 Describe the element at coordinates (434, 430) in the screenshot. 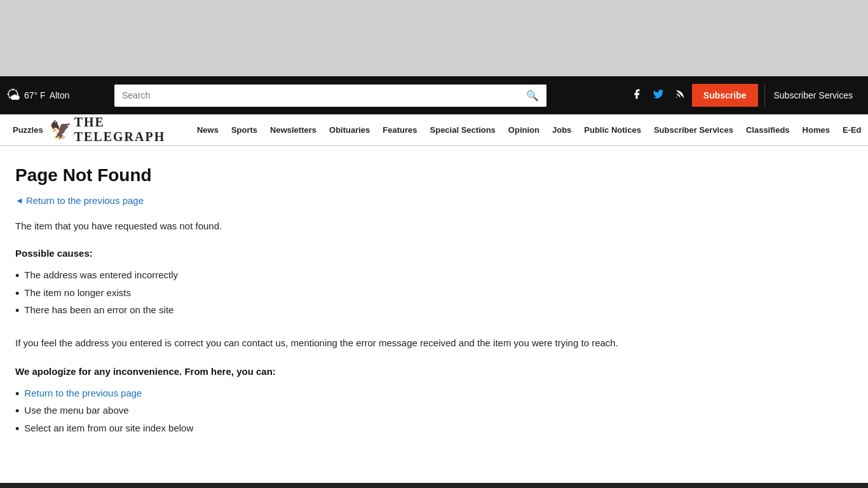

I see `option-item-3: Select an item from our site index below` at that location.